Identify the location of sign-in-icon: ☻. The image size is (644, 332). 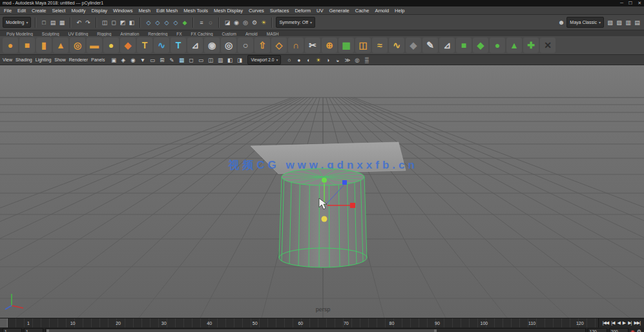
(562, 22).